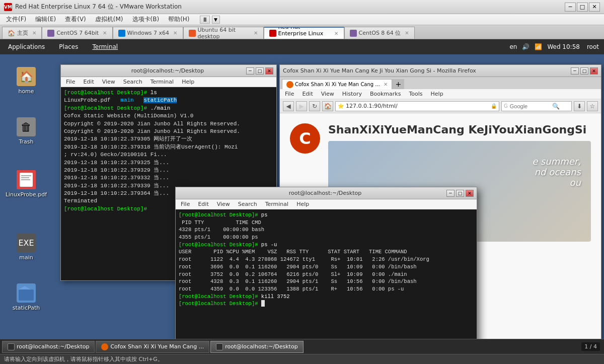 The image size is (604, 364). I want to click on home-label: home, so click(26, 92).